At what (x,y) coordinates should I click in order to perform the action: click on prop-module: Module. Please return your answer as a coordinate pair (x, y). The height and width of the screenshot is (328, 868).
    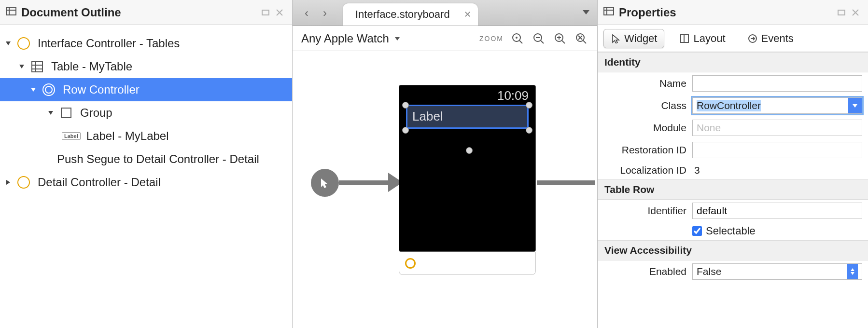
    Looking at the image, I should click on (733, 128).